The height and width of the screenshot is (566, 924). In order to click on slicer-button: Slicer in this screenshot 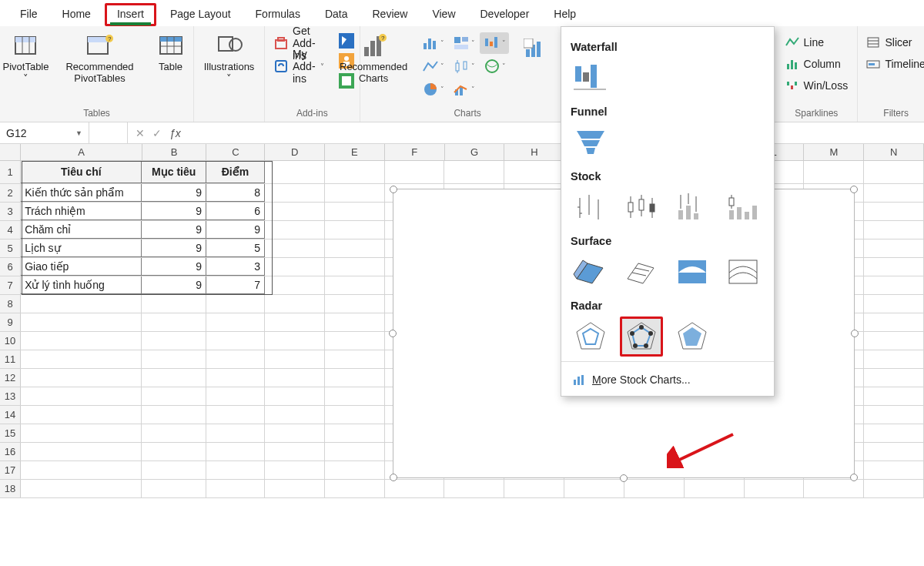, I will do `click(893, 42)`.